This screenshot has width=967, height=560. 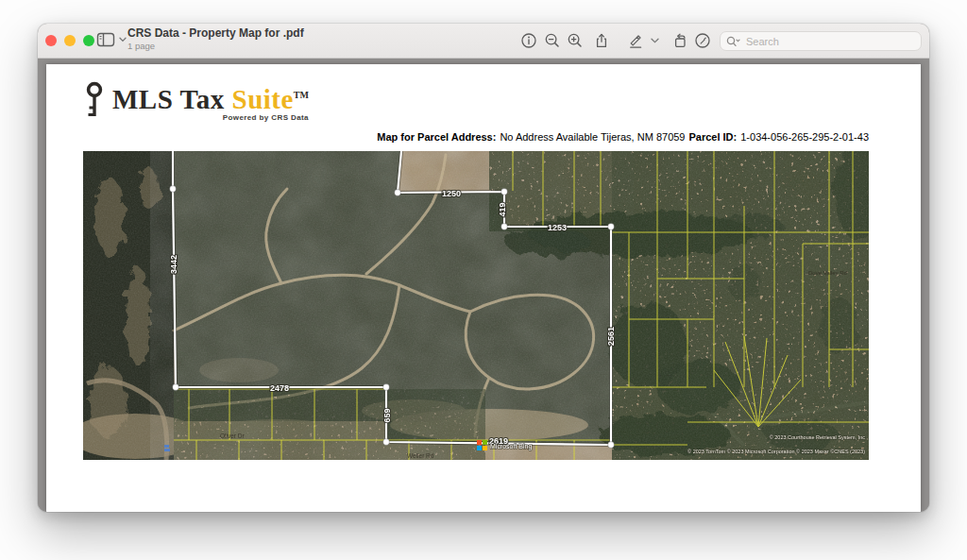 What do you see at coordinates (703, 41) in the screenshot?
I see `annotate-button` at bounding box center [703, 41].